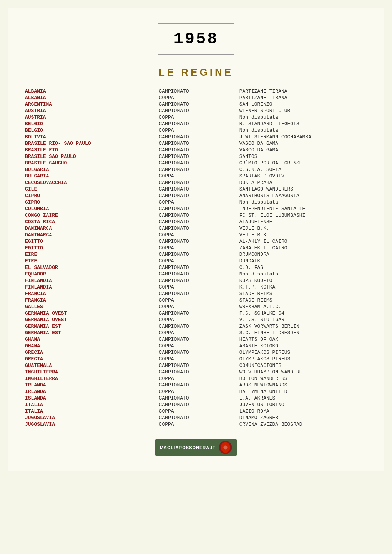 This screenshot has width=392, height=554. What do you see at coordinates (196, 228) in the screenshot?
I see `table-row: DANIMARCACAMPIONATOVEJLE B.K.` at bounding box center [196, 228].